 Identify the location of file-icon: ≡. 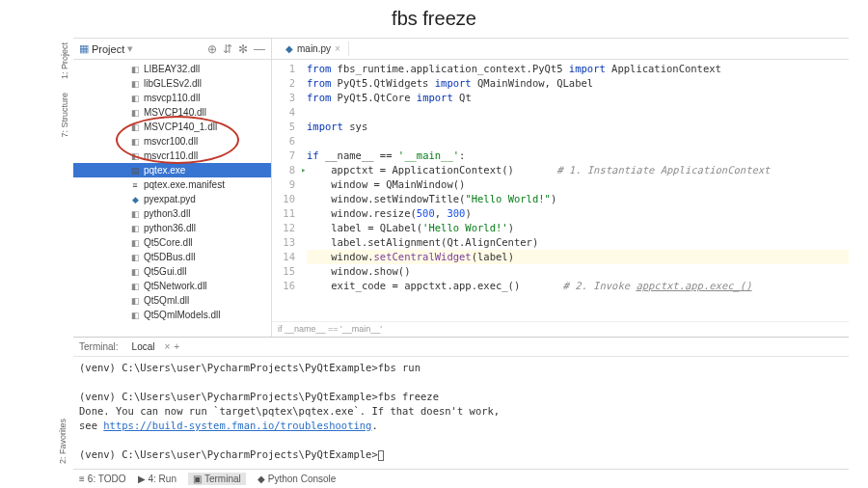
(135, 185).